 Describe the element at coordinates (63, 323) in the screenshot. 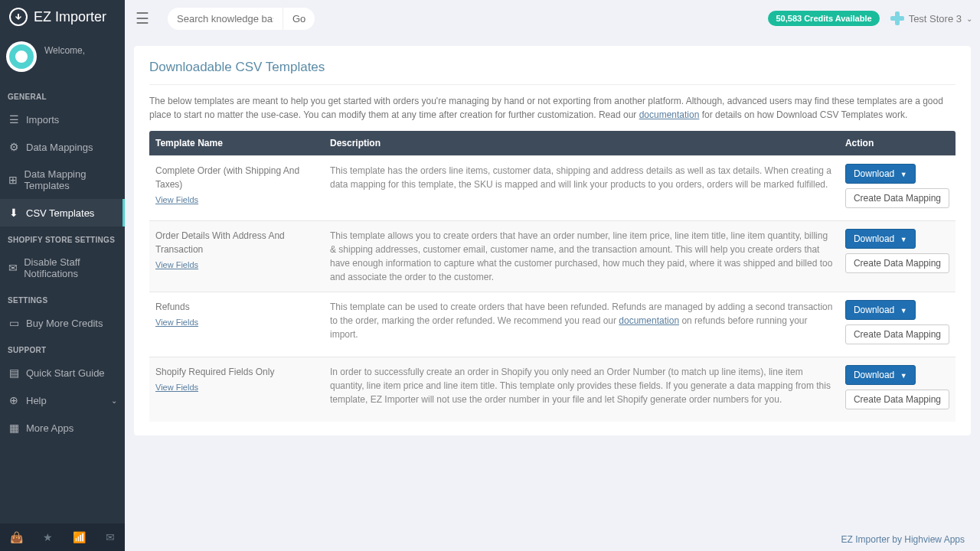

I see `sidebar-item-buy-credits: ▭ Buy More Credits` at that location.